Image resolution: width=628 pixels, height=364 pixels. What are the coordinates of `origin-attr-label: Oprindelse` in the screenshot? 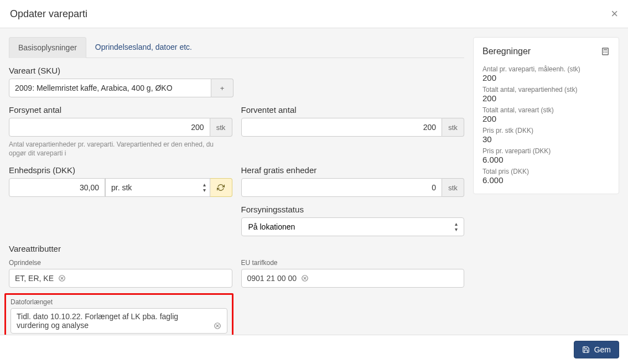 It's located at (121, 263).